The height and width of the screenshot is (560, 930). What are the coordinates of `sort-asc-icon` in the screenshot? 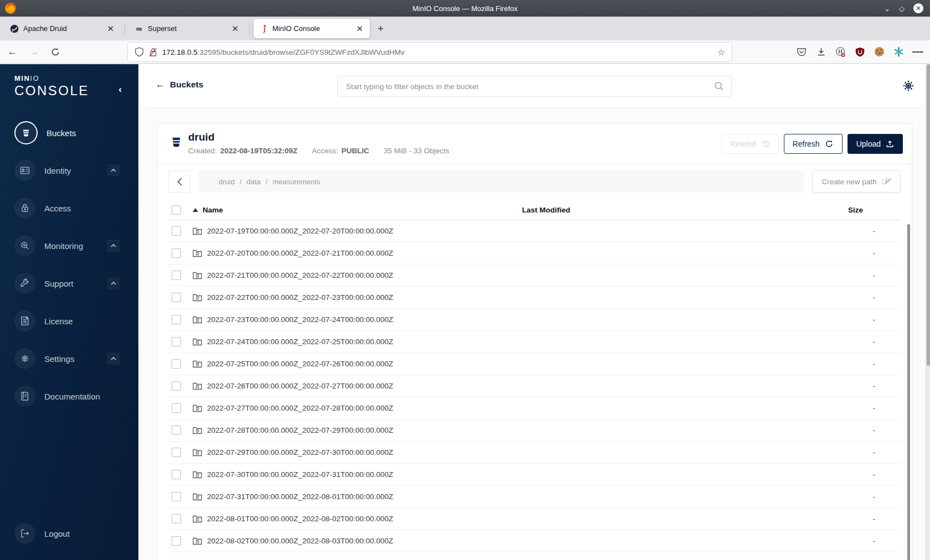 It's located at (195, 210).